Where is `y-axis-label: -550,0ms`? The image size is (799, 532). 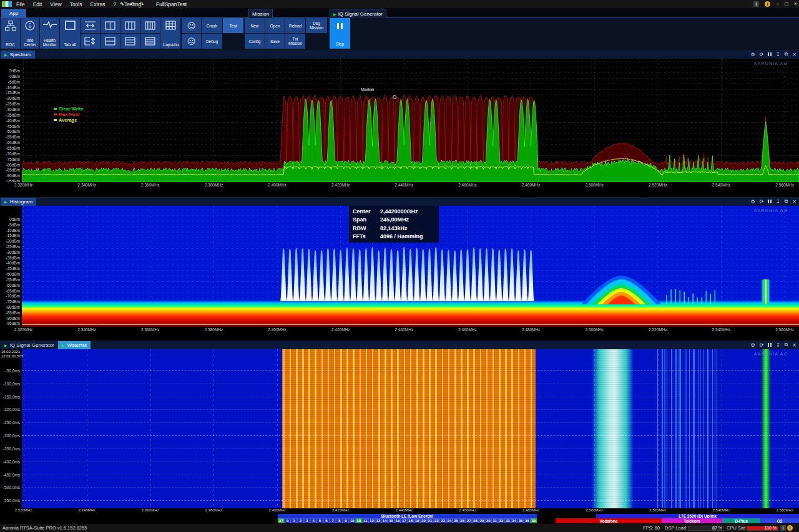 y-axis-label: -550,0ms is located at coordinates (10, 500).